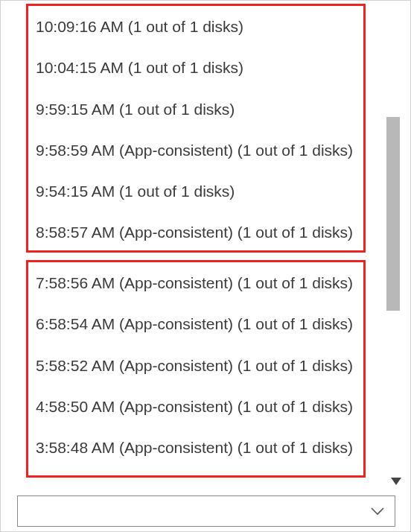 The width and height of the screenshot is (411, 532). Describe the element at coordinates (196, 27) in the screenshot. I see `recovery-point-item: 10:09:16 AM (1 out of 1 disks)` at that location.